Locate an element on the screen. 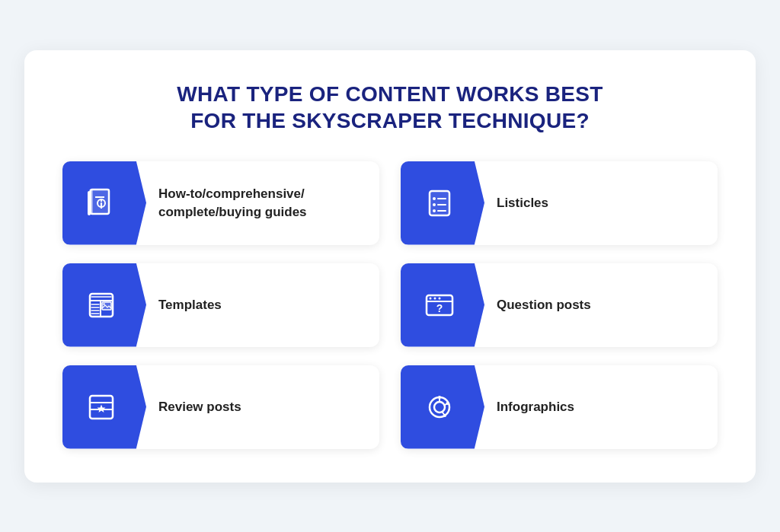 The height and width of the screenshot is (532, 780). page-title: WHAT TYPE OF CONTENT WORKS BEST FOR THE … is located at coordinates (390, 107).